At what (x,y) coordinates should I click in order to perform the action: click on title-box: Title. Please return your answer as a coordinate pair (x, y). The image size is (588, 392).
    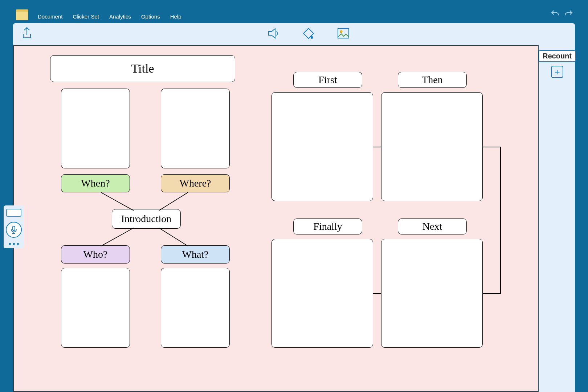
    Looking at the image, I should click on (143, 69).